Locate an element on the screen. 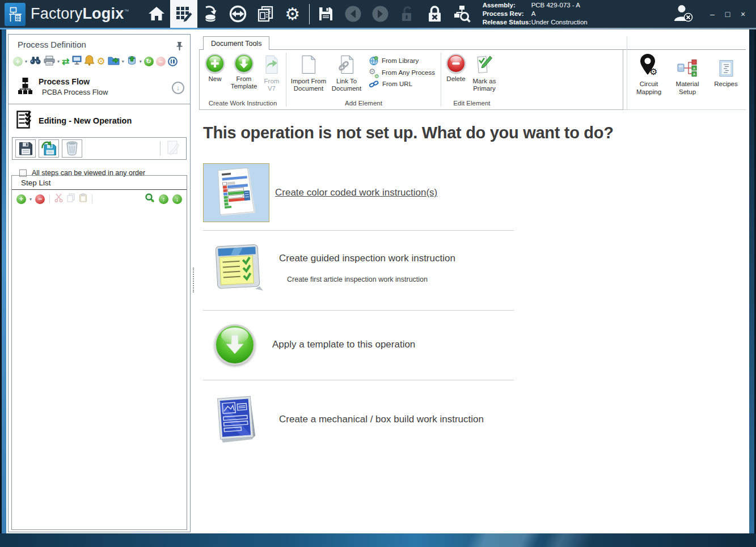 Image resolution: width=756 pixels, height=547 pixels. apply-template-icon is located at coordinates (235, 345).